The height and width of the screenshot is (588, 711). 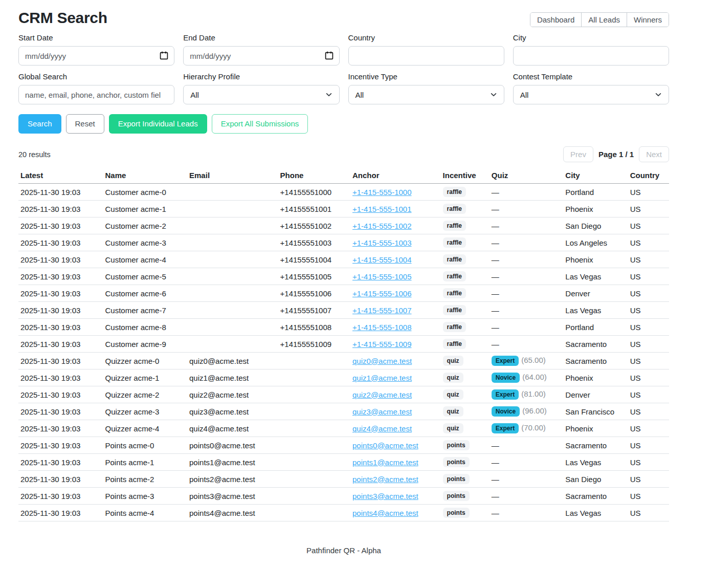 I want to click on cell-email: quiz4@acme.test, so click(x=233, y=429).